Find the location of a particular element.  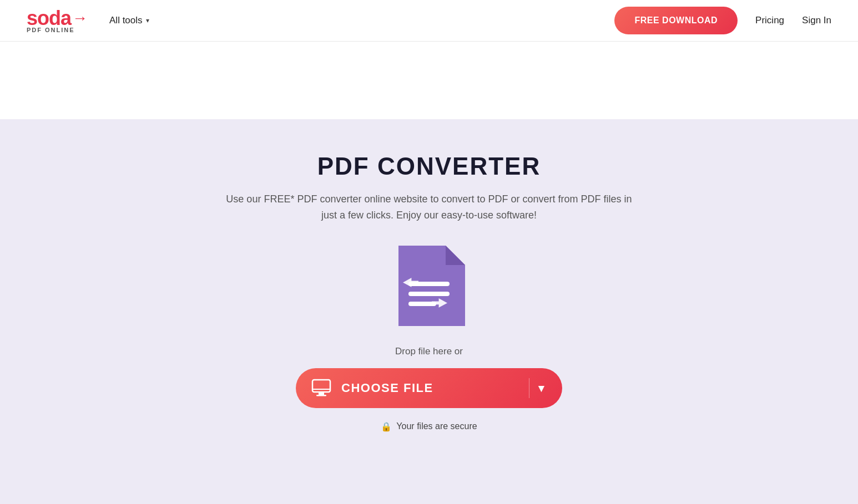

all-tools-label: All tools is located at coordinates (126, 21).